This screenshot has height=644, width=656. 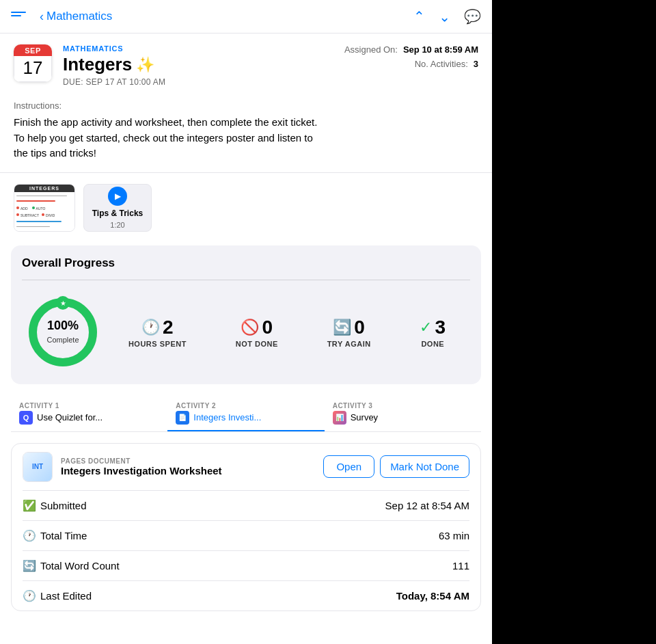 I want to click on tab-1-label: ACTIVITY 1, so click(x=89, y=406).